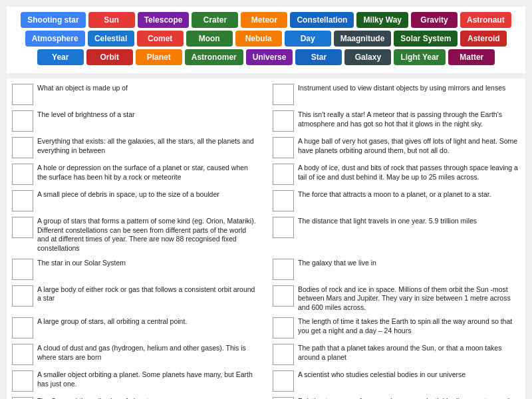 Image resolution: width=532 pixels, height=399 pixels. What do you see at coordinates (322, 20) in the screenshot?
I see `word-chip-constellation: Constellation` at bounding box center [322, 20].